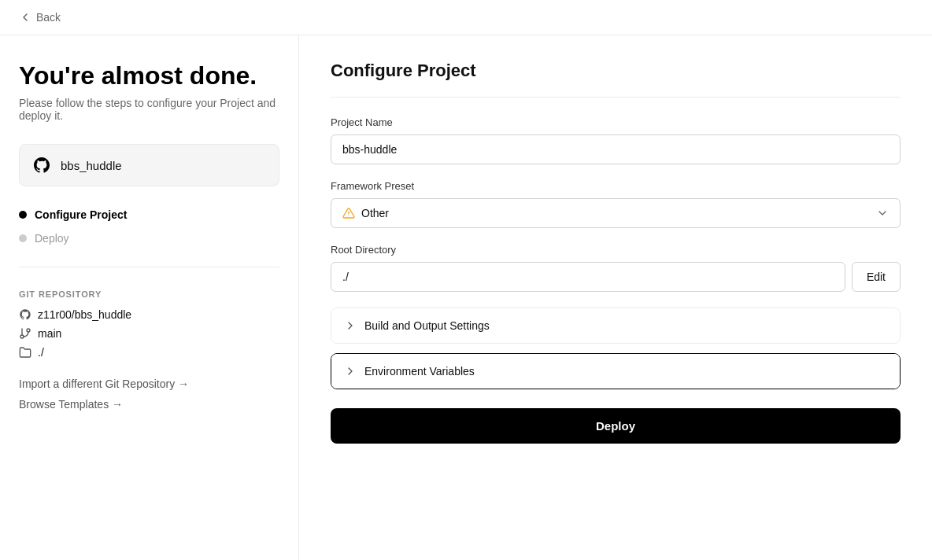 This screenshot has height=560, width=932. I want to click on chevron-down-icon, so click(882, 213).